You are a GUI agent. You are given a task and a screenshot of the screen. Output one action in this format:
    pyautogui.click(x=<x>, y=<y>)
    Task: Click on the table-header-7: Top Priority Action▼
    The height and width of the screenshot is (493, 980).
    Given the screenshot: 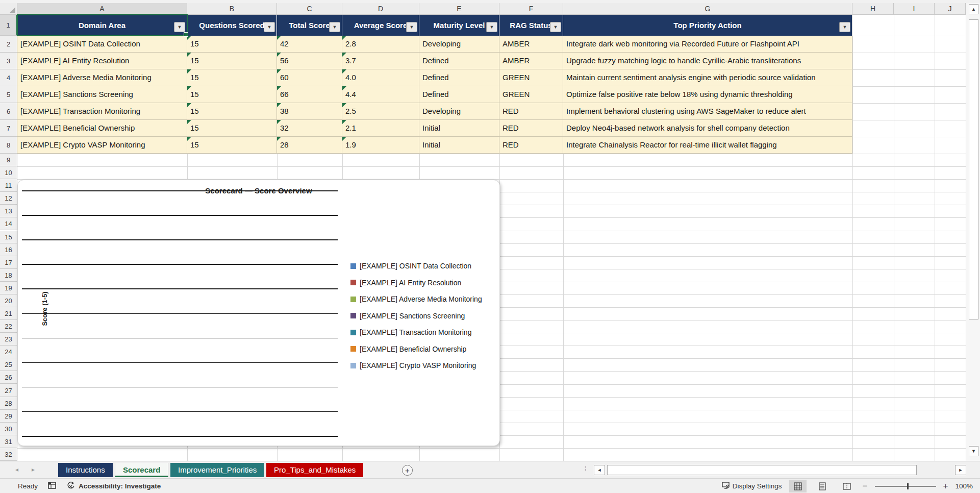 What is the action you would take?
    pyautogui.click(x=708, y=26)
    